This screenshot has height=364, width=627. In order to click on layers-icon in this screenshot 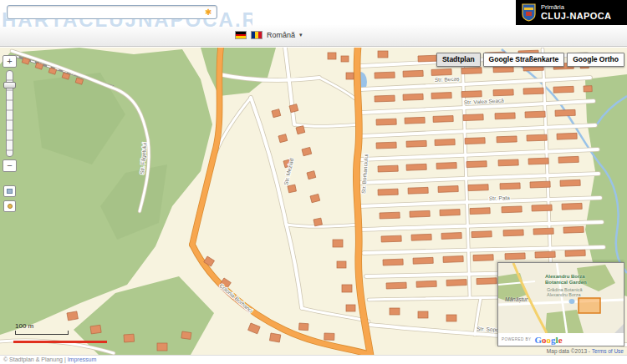, I will do `click(10, 191)`.